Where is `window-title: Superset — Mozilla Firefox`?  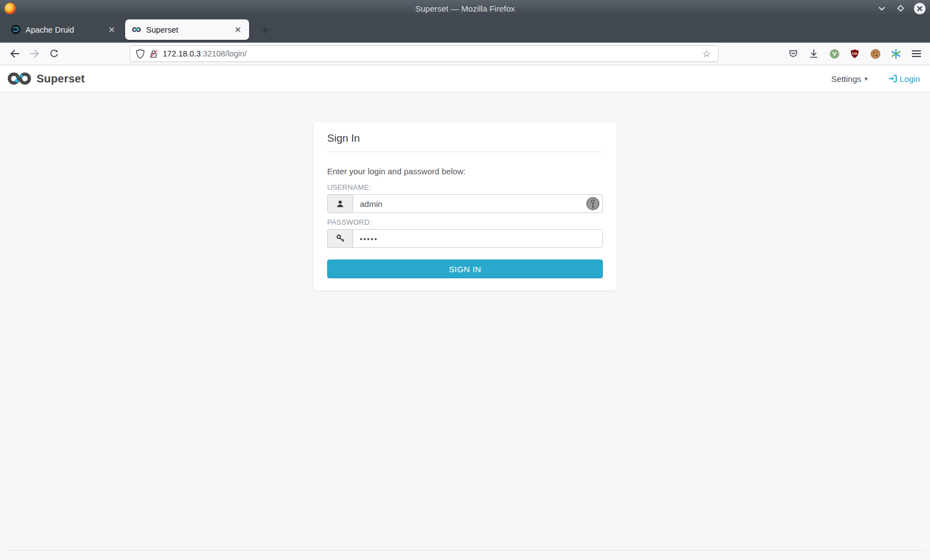 window-title: Superset — Mozilla Firefox is located at coordinates (465, 9).